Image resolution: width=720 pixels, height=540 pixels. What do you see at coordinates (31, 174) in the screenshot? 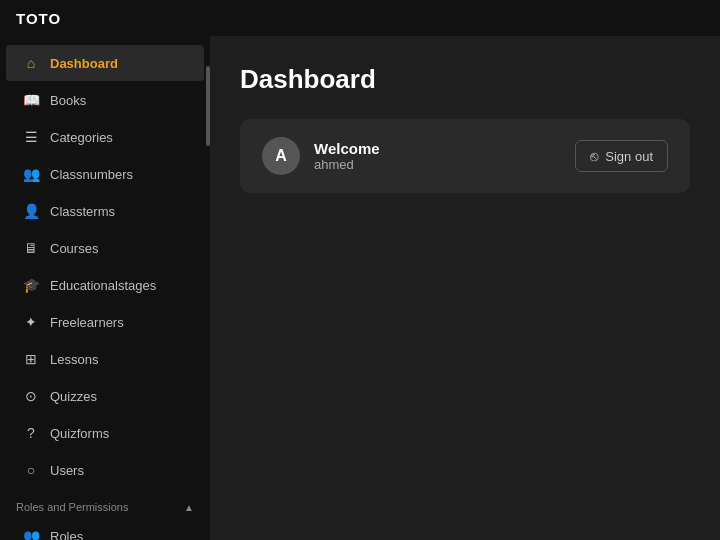
I see `classnumbers-icon: 👥` at bounding box center [31, 174].